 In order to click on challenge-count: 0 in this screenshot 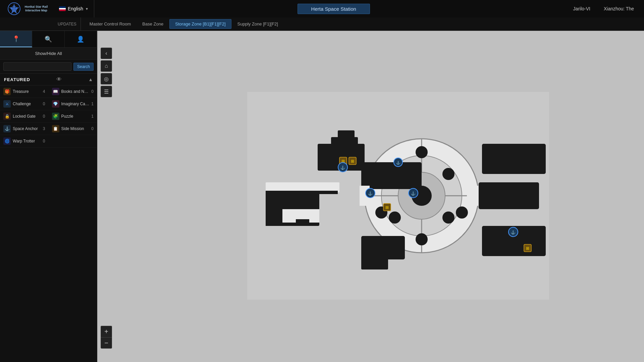, I will do `click(44, 104)`.